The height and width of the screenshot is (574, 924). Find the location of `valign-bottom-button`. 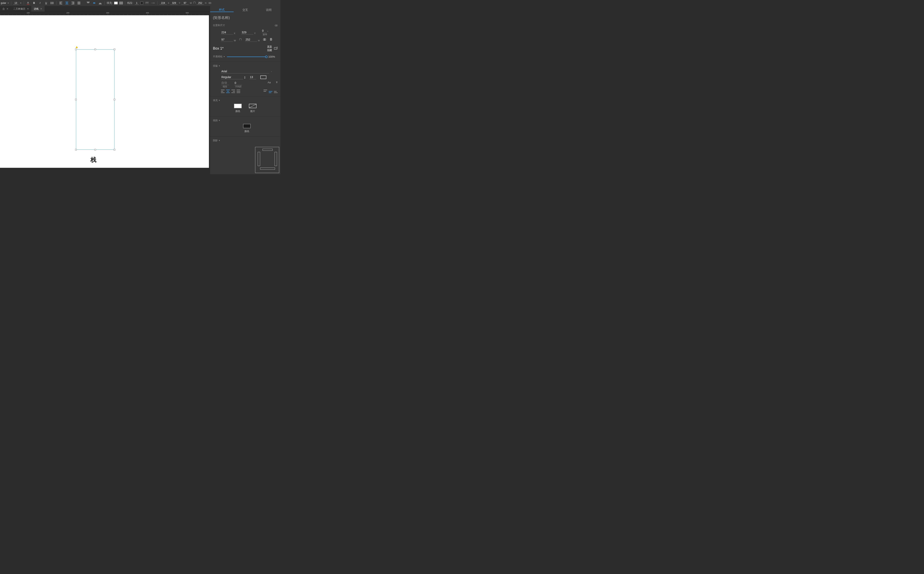

valign-bottom-button is located at coordinates (100, 3).